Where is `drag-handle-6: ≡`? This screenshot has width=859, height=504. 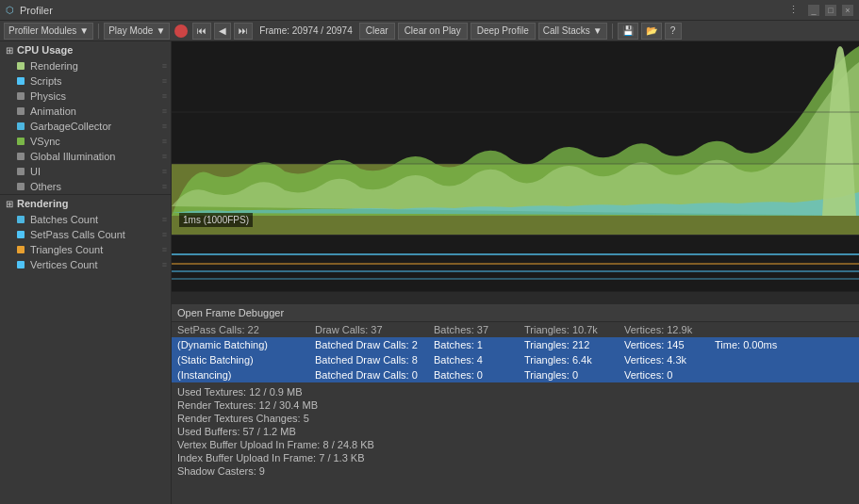
drag-handle-6: ≡ is located at coordinates (164, 141).